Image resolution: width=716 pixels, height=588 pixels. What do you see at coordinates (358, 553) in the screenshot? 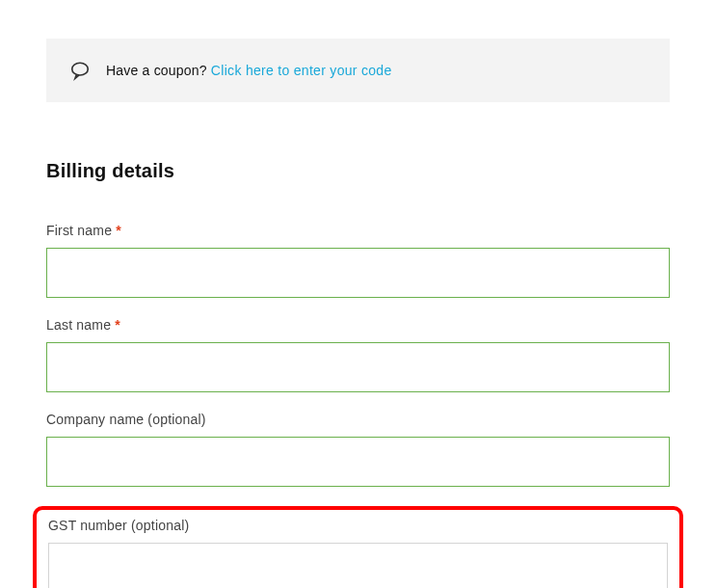
I see `gst-group: GST number (optional)` at bounding box center [358, 553].